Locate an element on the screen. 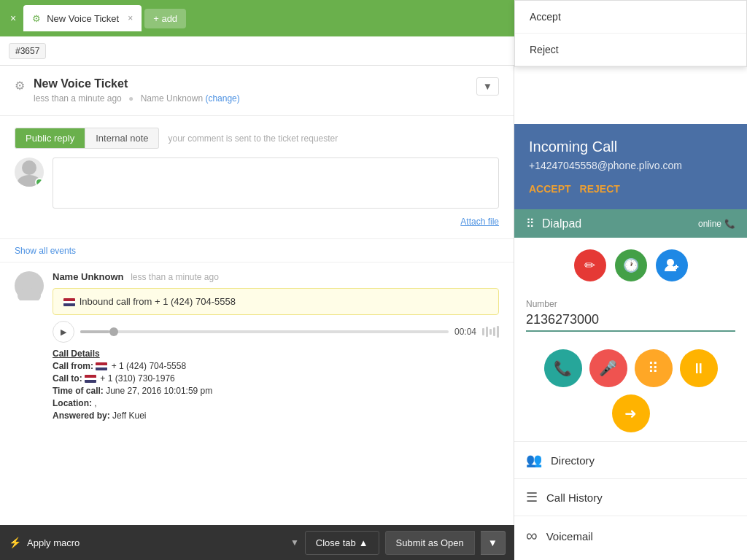 This screenshot has width=747, height=560. public-reply-tab: Public reply is located at coordinates (50, 139).